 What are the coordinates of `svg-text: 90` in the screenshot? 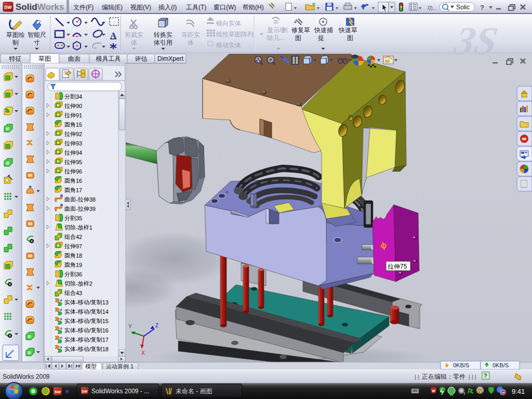 It's located at (79, 106).